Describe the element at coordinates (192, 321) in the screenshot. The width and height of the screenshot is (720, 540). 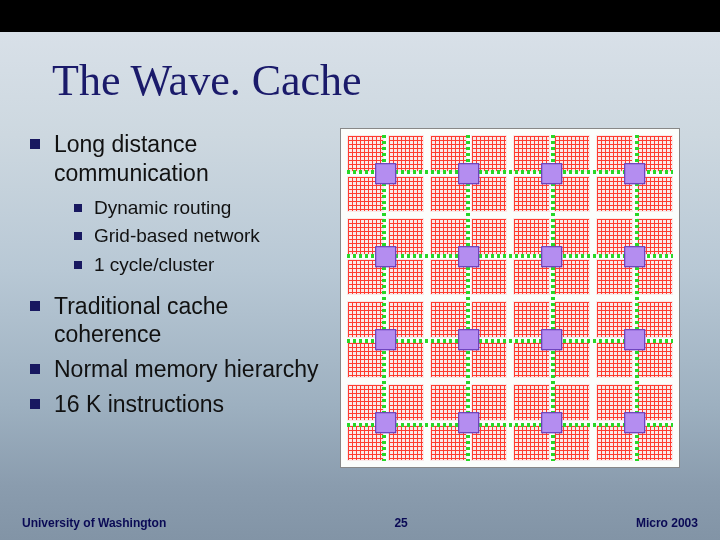
I see `bullet-text: Traditional cache coherence` at that location.